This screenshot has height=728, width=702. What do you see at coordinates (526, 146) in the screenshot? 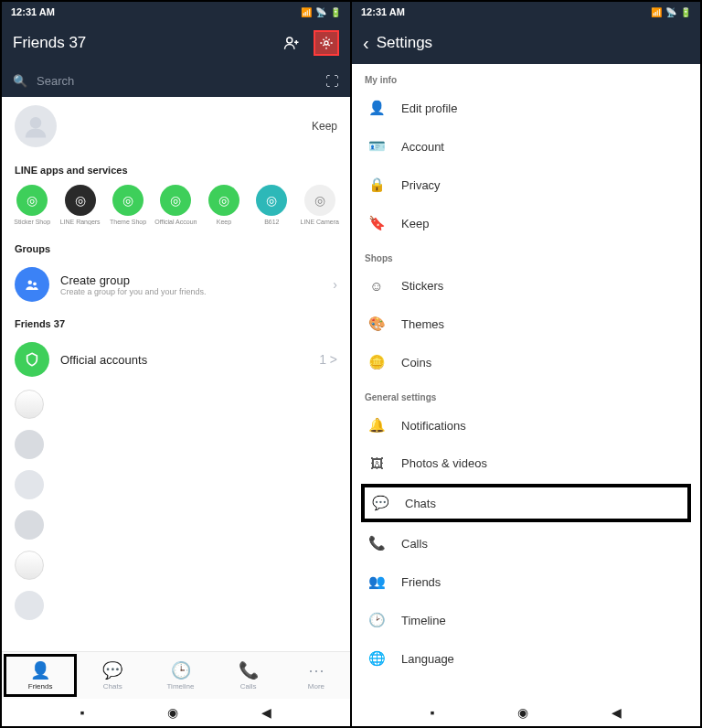
I see `settings-account: 🪪 Account` at bounding box center [526, 146].